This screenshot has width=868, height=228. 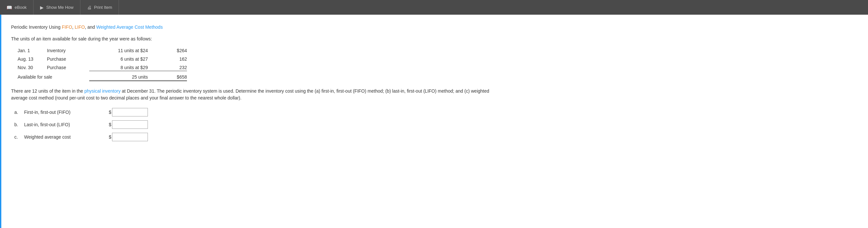 I want to click on answer-letter-a: a., so click(x=20, y=112).